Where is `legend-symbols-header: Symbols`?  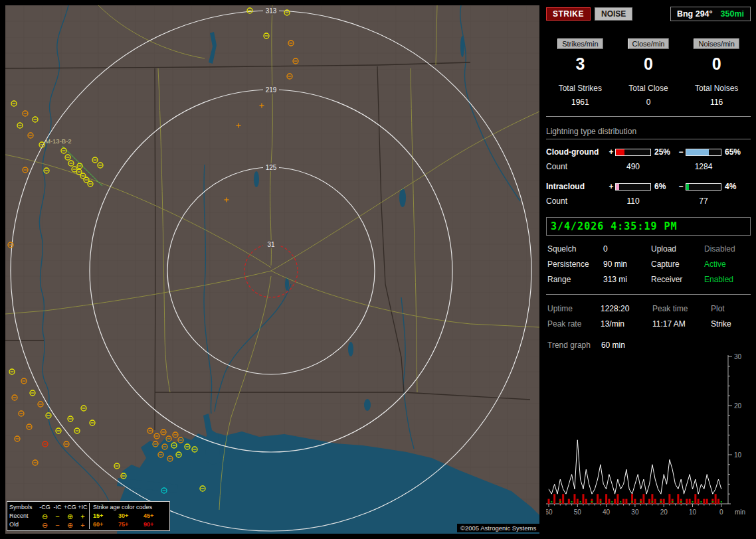
legend-symbols-header: Symbols is located at coordinates (24, 507).